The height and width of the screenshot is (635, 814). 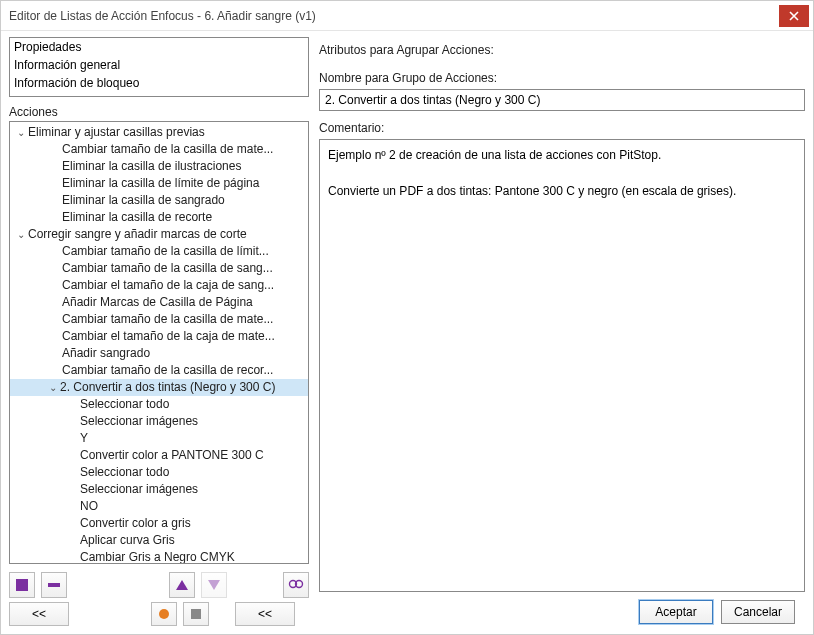 What do you see at coordinates (159, 184) in the screenshot?
I see `tree-row: Eliminar la casilla de límite de página` at bounding box center [159, 184].